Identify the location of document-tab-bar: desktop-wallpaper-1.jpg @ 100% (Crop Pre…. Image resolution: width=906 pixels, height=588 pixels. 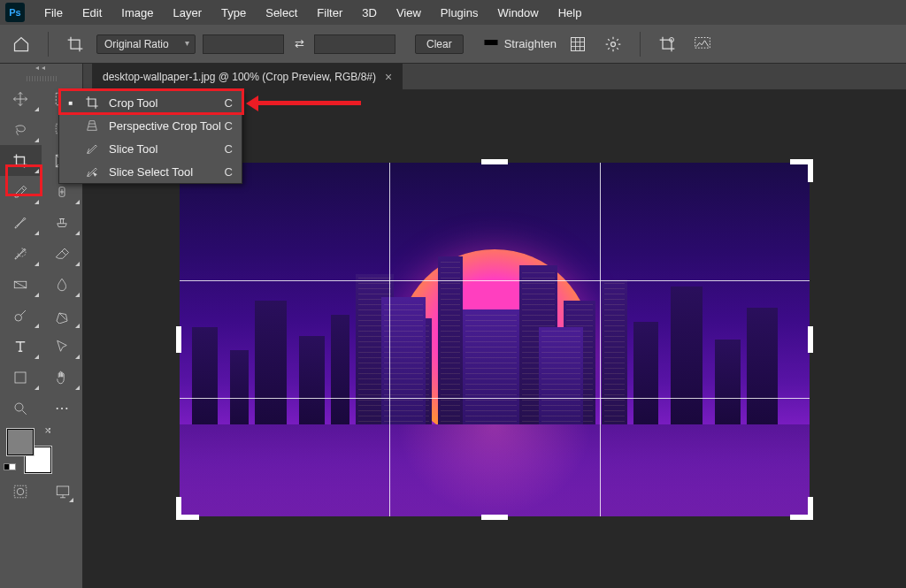
(495, 77).